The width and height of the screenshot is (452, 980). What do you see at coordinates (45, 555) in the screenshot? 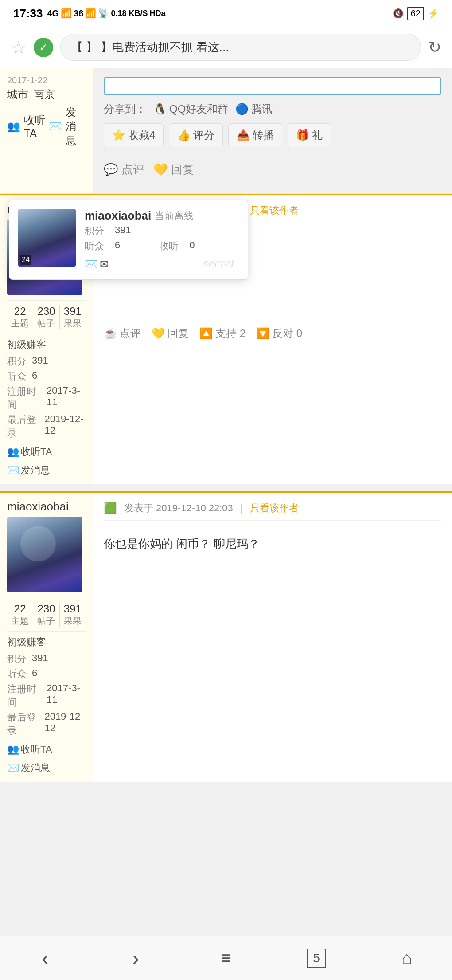
I see `post-2-avatar` at bounding box center [45, 555].